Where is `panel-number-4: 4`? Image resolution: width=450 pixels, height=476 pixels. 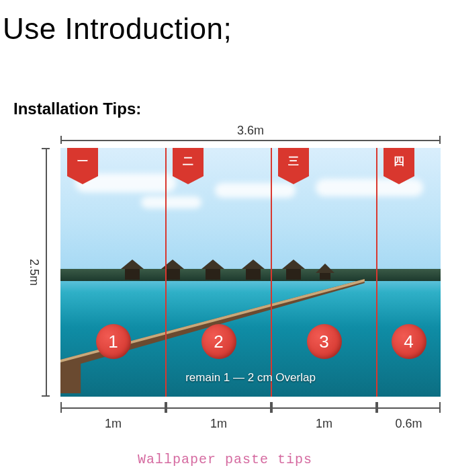 panel-number-4: 4 is located at coordinates (409, 342).